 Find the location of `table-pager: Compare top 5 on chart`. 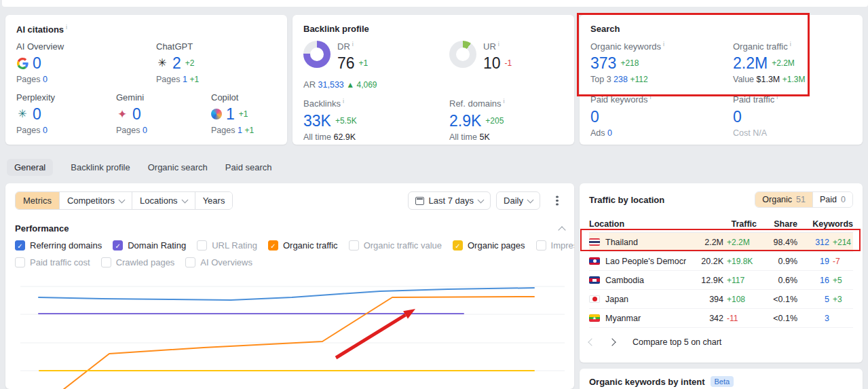

table-pager: Compare top 5 on chart is located at coordinates (721, 342).